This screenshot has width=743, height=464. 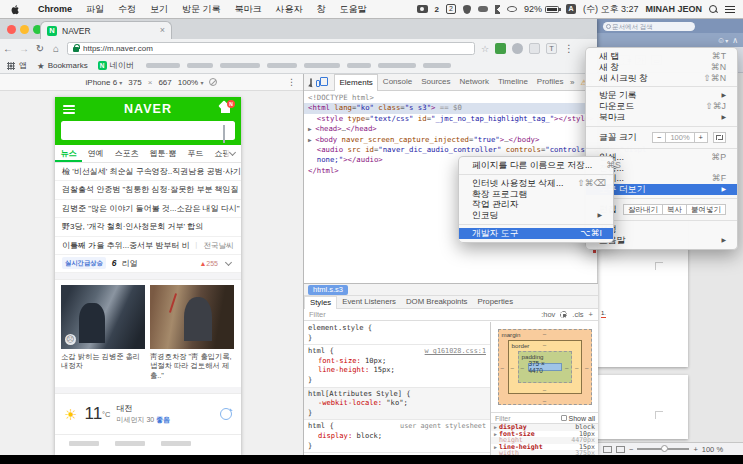 I want to click on tab-entertainment: 연예, so click(x=96, y=154).